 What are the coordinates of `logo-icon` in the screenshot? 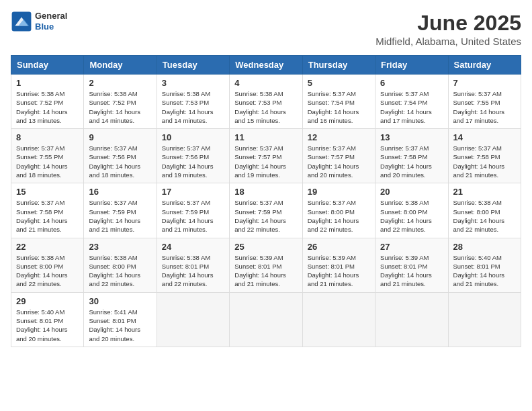 It's located at (21, 21).